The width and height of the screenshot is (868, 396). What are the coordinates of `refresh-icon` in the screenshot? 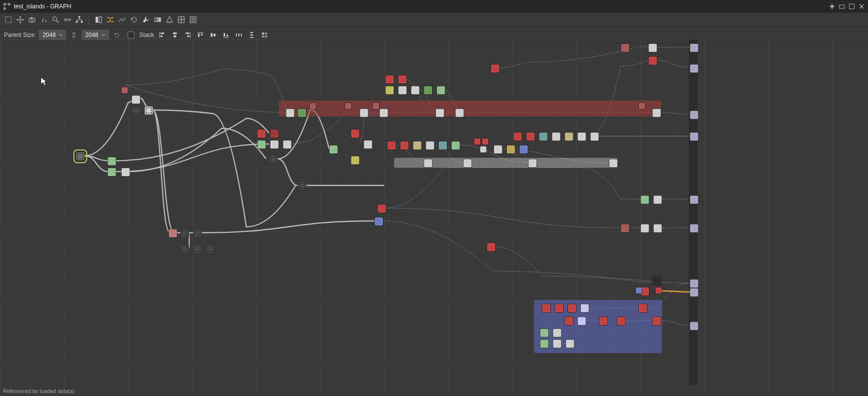 It's located at (134, 20).